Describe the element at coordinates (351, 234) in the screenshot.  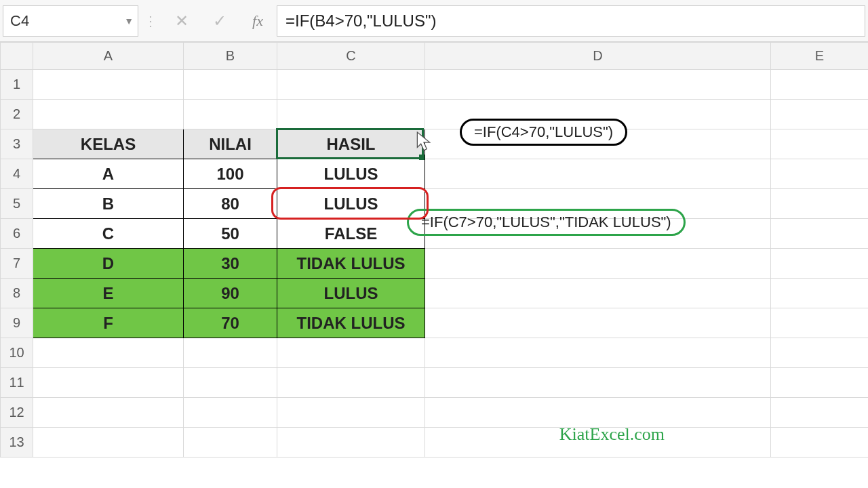
I see `cell-hasil: FALSE` at that location.